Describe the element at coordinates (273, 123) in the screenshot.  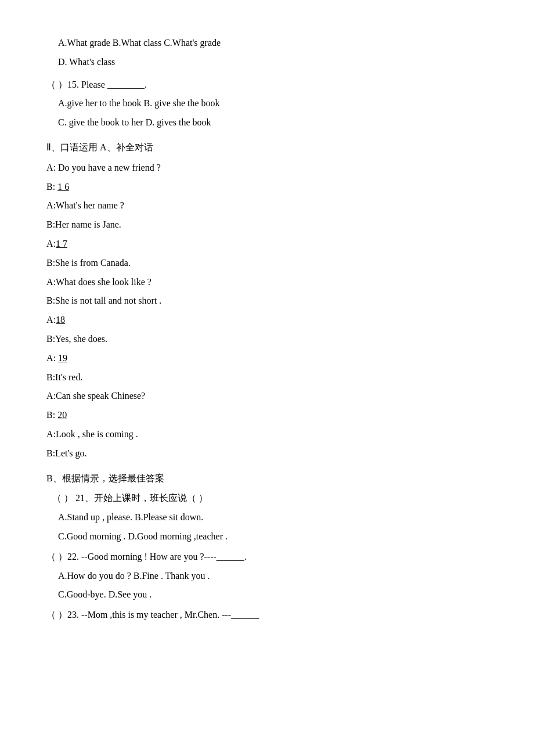
I see `q15-options-cd: C. give the book to her D. gives the boo…` at that location.